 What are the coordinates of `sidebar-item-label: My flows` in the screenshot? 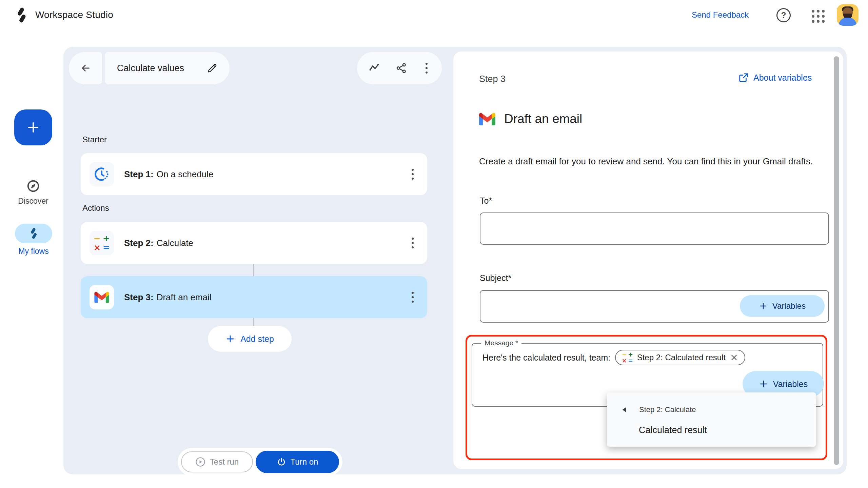 It's located at (33, 251).